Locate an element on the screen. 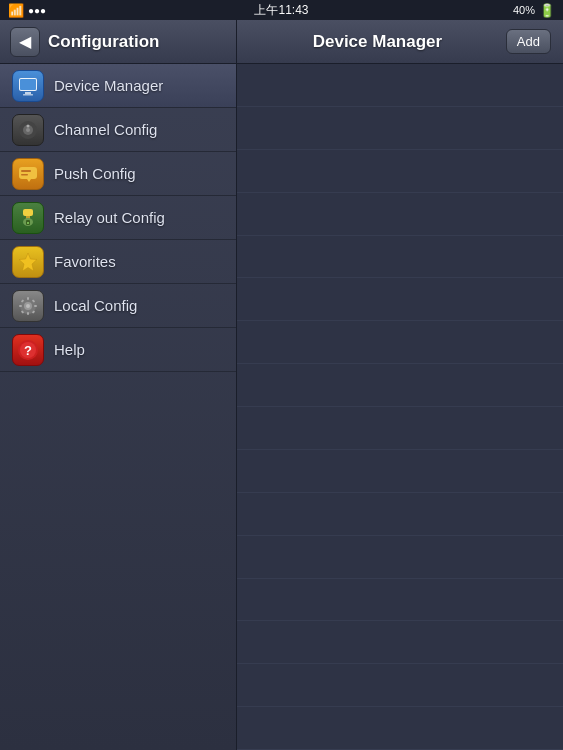 Image resolution: width=563 pixels, height=750 pixels. status-bar: 📶 ●●● 上午11:43 40% 🔋 is located at coordinates (282, 10).